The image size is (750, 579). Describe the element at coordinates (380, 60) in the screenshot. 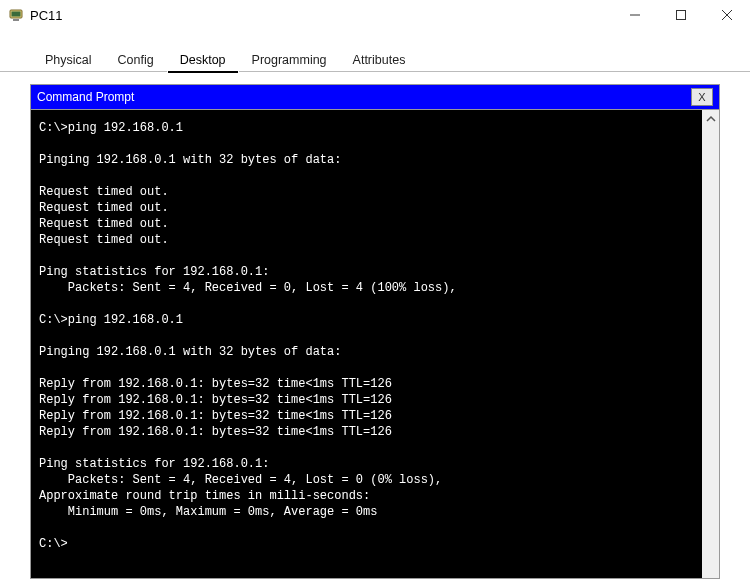

I see `tab-label: Attributes` at that location.